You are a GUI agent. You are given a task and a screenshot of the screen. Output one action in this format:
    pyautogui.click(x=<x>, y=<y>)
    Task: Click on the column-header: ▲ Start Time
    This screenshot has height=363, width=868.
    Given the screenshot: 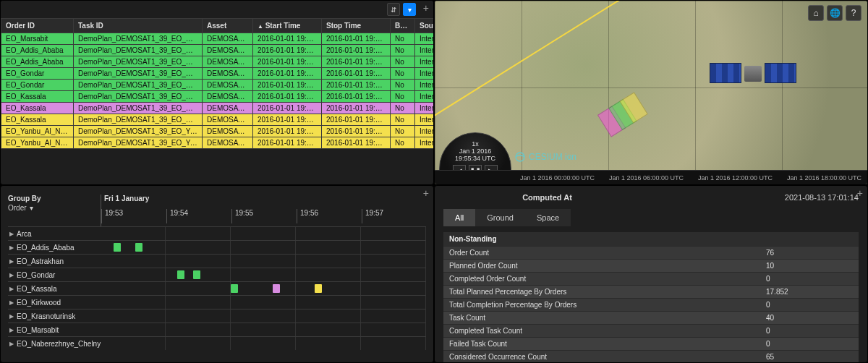 What is the action you would take?
    pyautogui.click(x=288, y=26)
    